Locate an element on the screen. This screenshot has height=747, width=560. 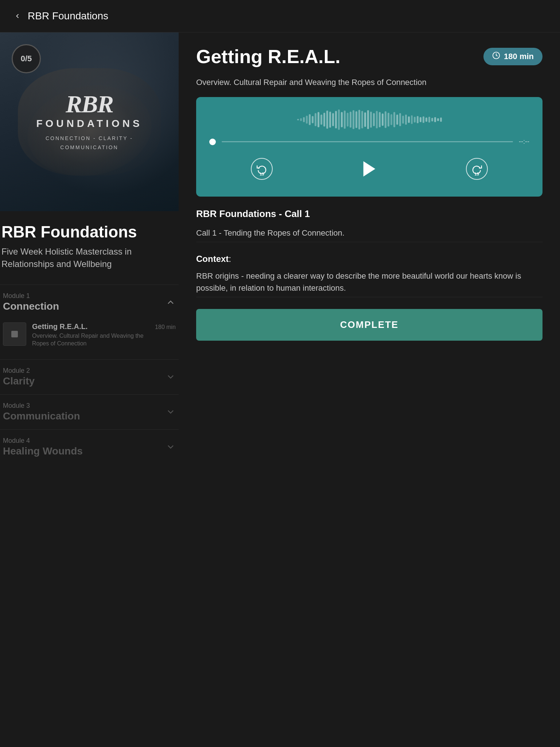
module-item-clarity: Module 2 Clarity is located at coordinates (89, 377).